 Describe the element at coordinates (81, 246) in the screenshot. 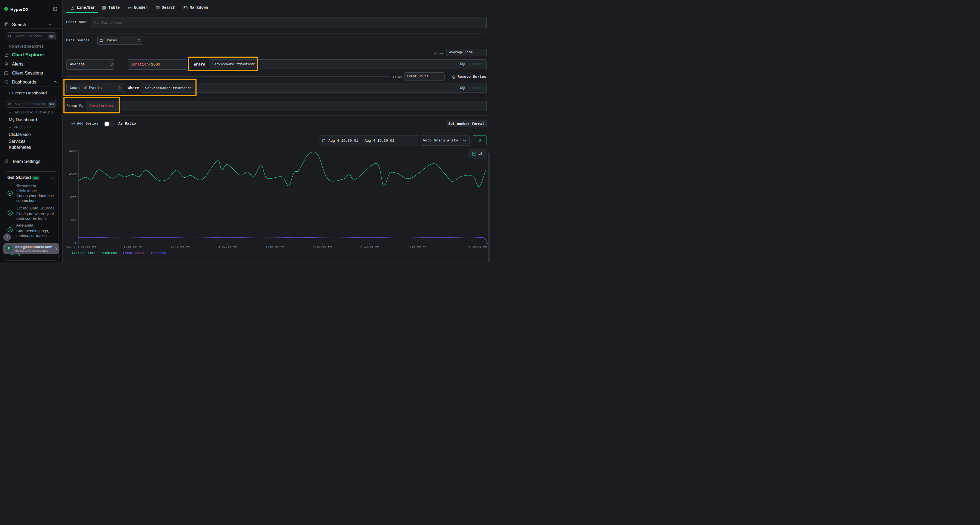

I see `svg-text: Aug 4 3:30:00 PM` at that location.